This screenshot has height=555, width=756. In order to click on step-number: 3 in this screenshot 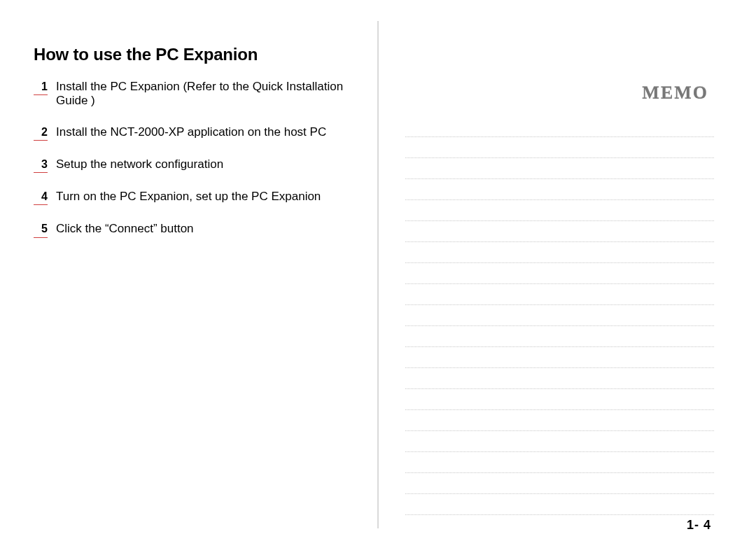, I will do `click(41, 165)`.